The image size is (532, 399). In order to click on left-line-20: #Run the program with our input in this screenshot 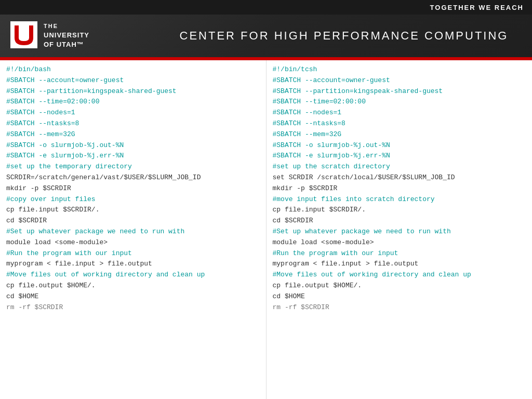, I will do `click(133, 254)`.